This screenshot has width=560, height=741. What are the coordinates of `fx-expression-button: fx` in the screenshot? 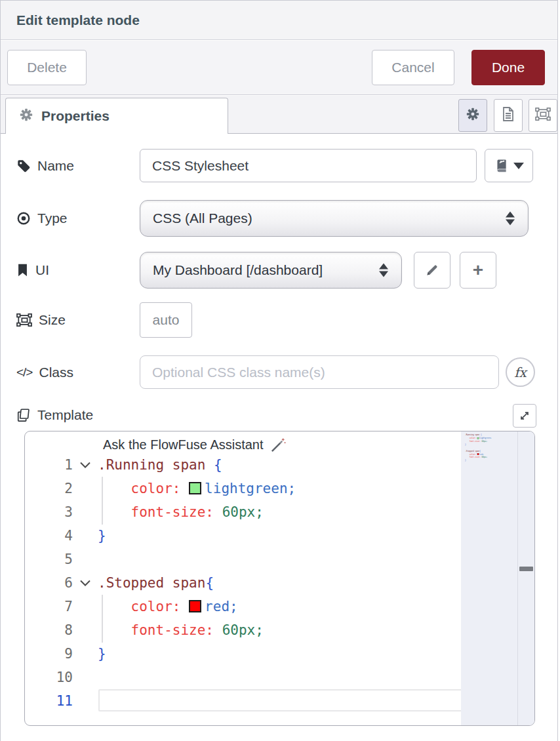 It's located at (521, 372).